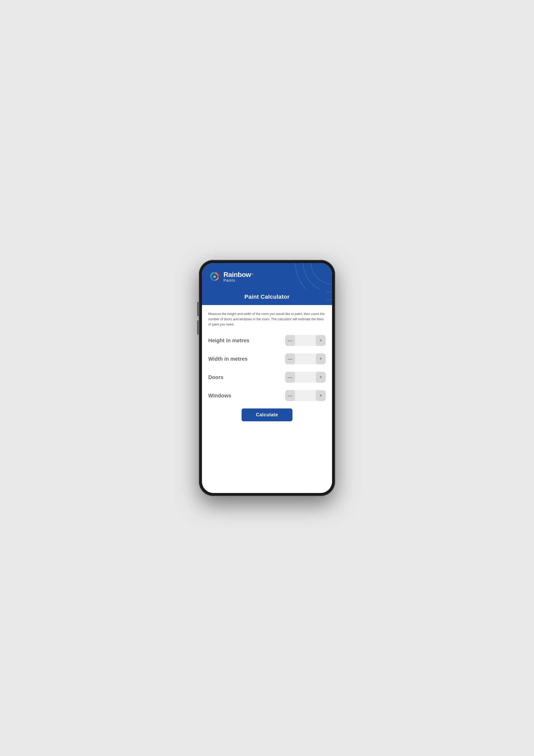  Describe the element at coordinates (321, 359) in the screenshot. I see `width-increment-button: +` at that location.